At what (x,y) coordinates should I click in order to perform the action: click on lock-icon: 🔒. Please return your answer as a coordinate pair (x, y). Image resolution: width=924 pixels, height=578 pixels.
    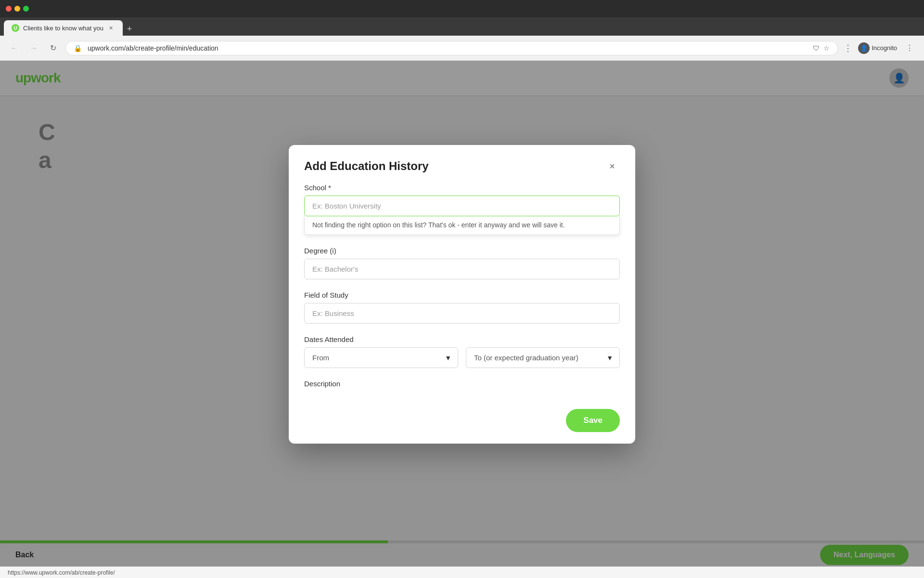
    Looking at the image, I should click on (78, 48).